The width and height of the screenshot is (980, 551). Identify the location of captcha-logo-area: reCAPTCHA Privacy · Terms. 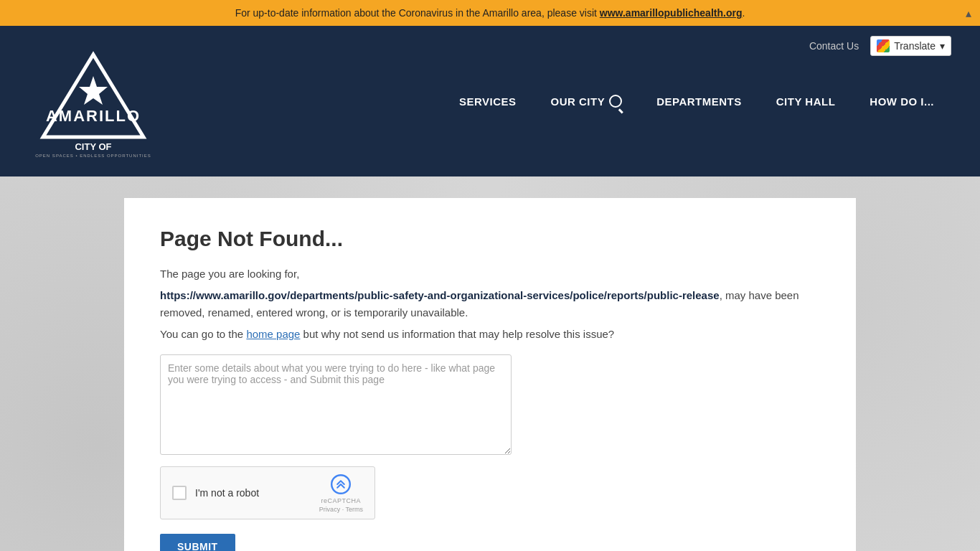
(341, 493).